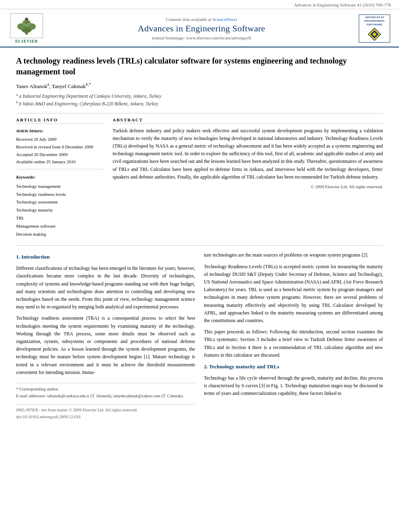 Image resolution: width=399 pixels, height=532 pixels. I want to click on body-left-column: 1. Introduction Different classification…, so click(105, 336).